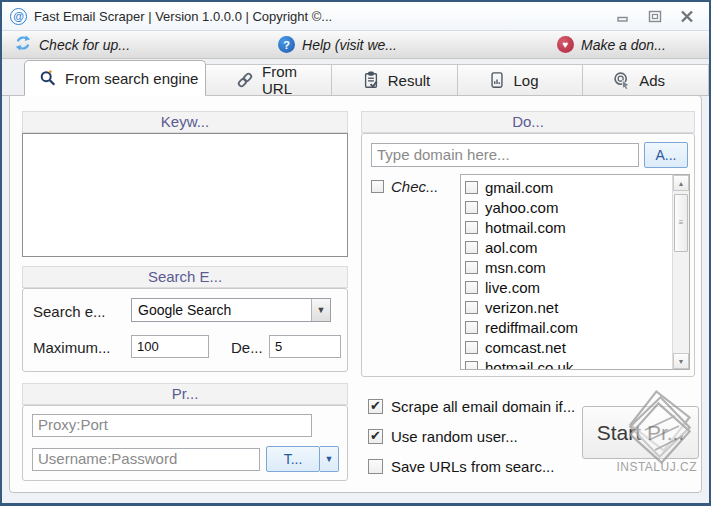 The width and height of the screenshot is (711, 506). What do you see at coordinates (286, 44) in the screenshot?
I see `help-icon: ?` at bounding box center [286, 44].